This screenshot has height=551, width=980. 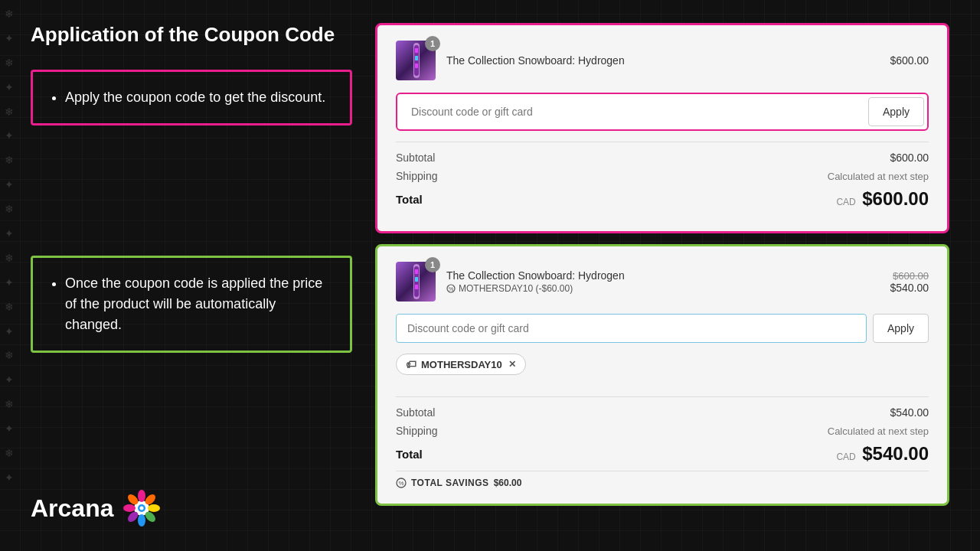 What do you see at coordinates (662, 176) in the screenshot?
I see `totals-top: Subtotal $600.00 Shipping Calculated at …` at bounding box center [662, 176].